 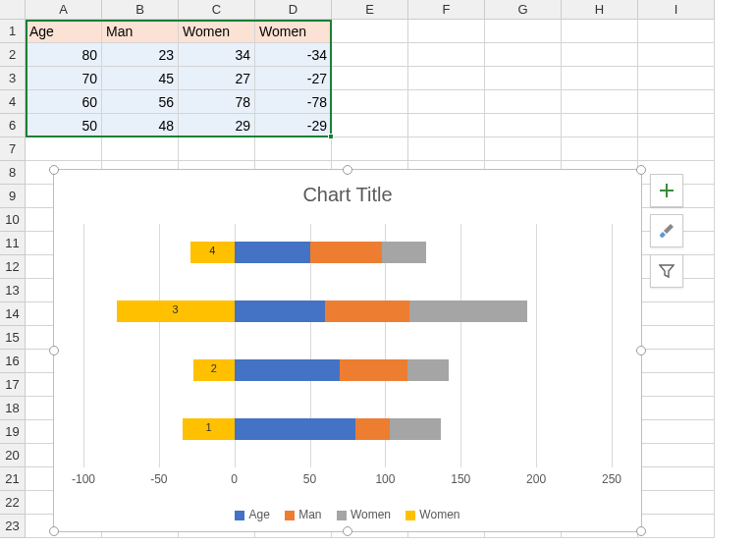 I want to click on chart-styles-button, so click(x=667, y=231).